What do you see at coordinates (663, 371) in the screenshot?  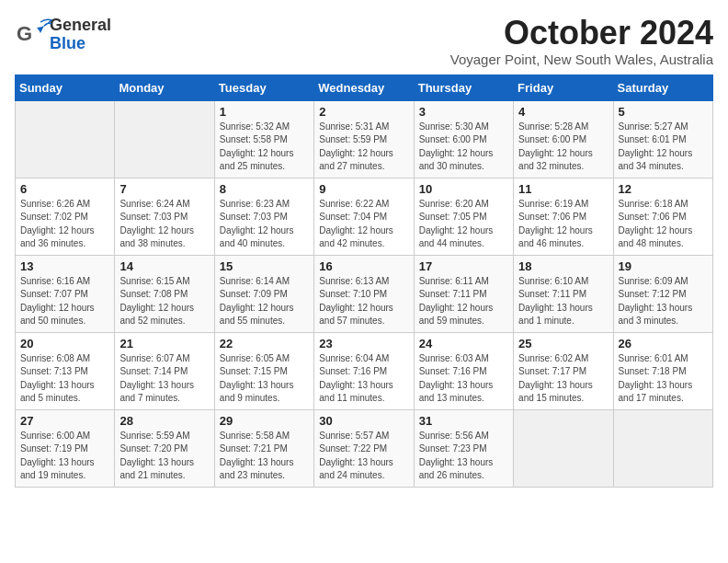 I see `calendar-day-cell: 26Sunrise: 6:01 AM Sunset: 7:18 PM Dayli…` at bounding box center [663, 371].